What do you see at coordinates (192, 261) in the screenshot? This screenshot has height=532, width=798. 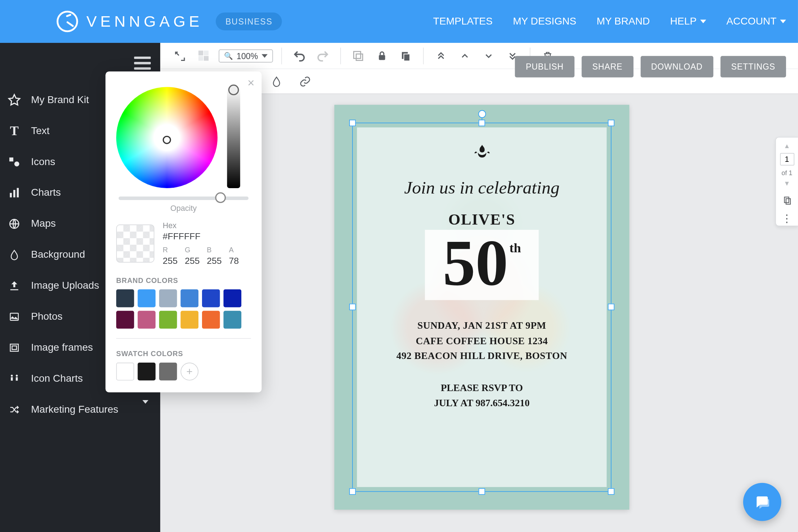 I see `g-value: 255` at bounding box center [192, 261].